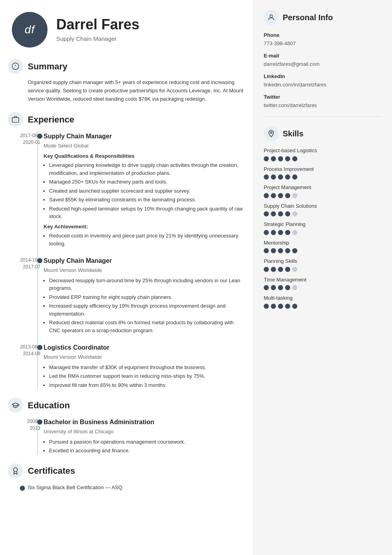  Describe the element at coordinates (323, 97) in the screenshot. I see `twitter-label: Twitter` at that location.